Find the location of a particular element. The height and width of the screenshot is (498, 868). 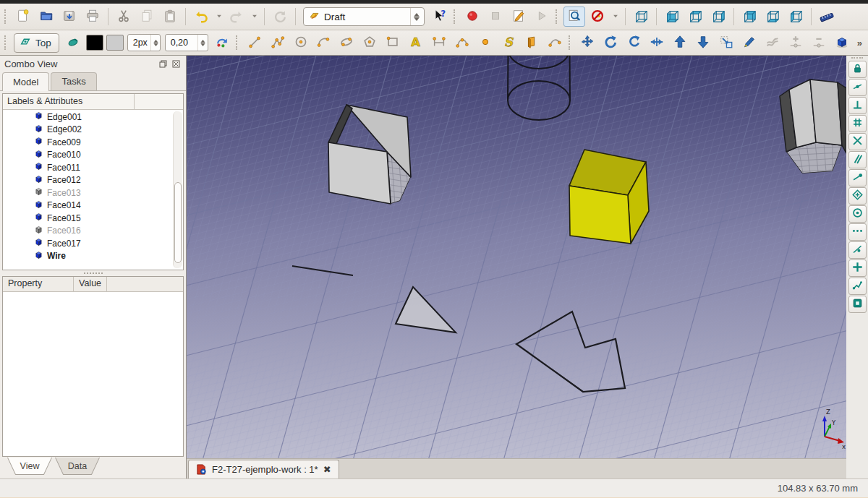

draft-to-sketch-button is located at coordinates (842, 43).